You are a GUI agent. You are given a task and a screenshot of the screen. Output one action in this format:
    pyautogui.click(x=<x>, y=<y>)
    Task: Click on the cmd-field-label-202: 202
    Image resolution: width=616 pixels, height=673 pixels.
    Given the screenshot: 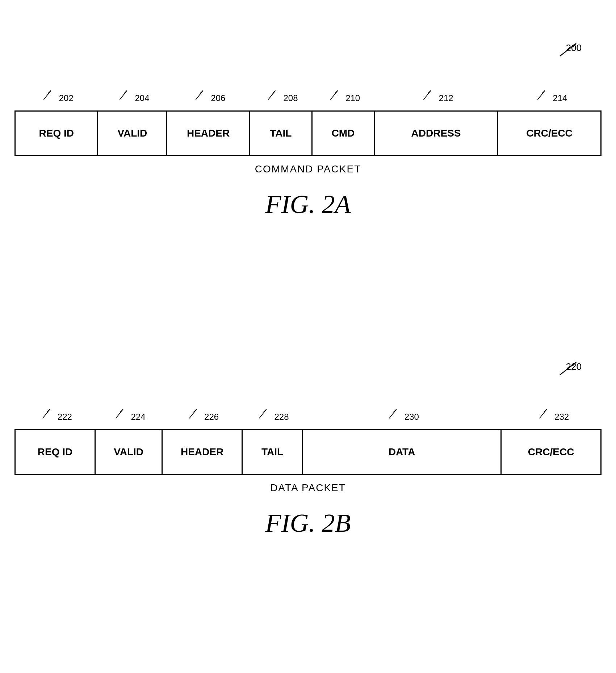 What is the action you would take?
    pyautogui.click(x=56, y=100)
    